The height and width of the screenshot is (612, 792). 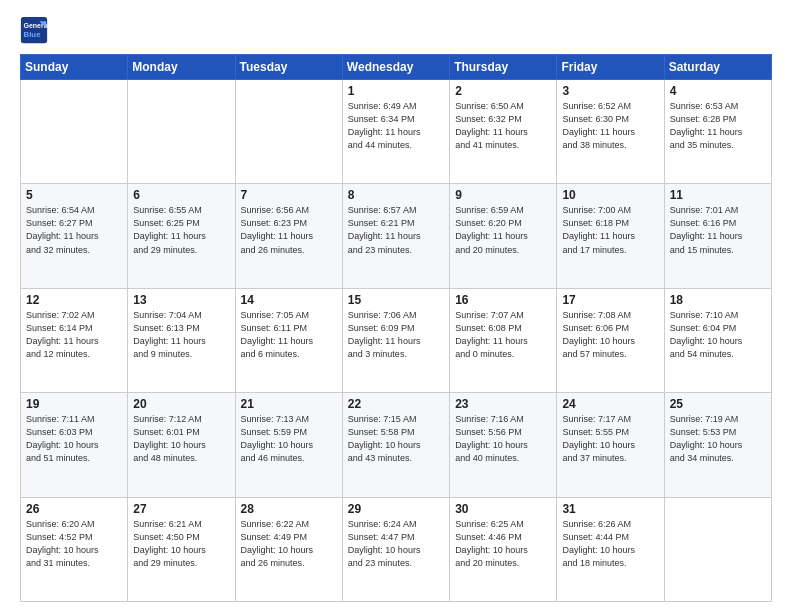 What do you see at coordinates (610, 340) in the screenshot?
I see `calendar-cell: 17Sunrise: 7:08 AM Sunset: 6:06 PM Dayli…` at bounding box center [610, 340].